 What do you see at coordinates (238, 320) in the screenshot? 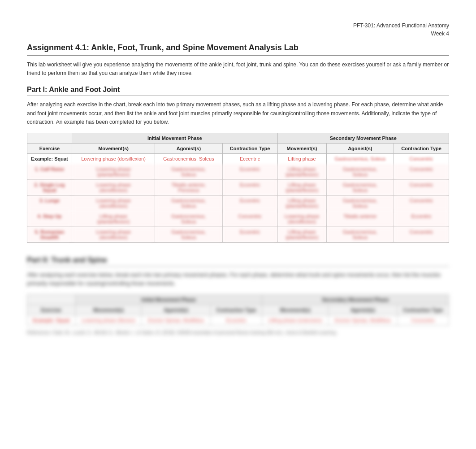
I see `p2-example-row: Example: Squat Lowering phase (flexion) …` at bounding box center [238, 320].